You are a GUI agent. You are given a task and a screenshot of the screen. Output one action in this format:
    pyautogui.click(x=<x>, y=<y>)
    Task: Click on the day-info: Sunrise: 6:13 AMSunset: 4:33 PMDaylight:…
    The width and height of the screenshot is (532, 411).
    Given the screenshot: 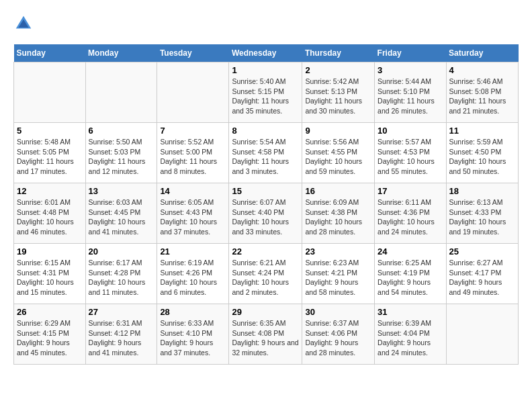 What is the action you would take?
    pyautogui.click(x=482, y=218)
    